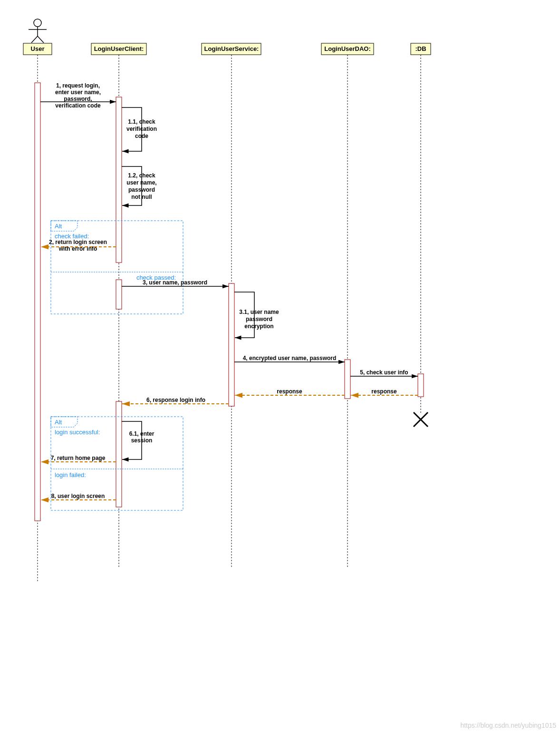 Image resolution: width=560 pixels, height=732 pixels. What do you see at coordinates (257, 315) in the screenshot?
I see `message-3-1: 3.1, user name password encryption` at bounding box center [257, 315].